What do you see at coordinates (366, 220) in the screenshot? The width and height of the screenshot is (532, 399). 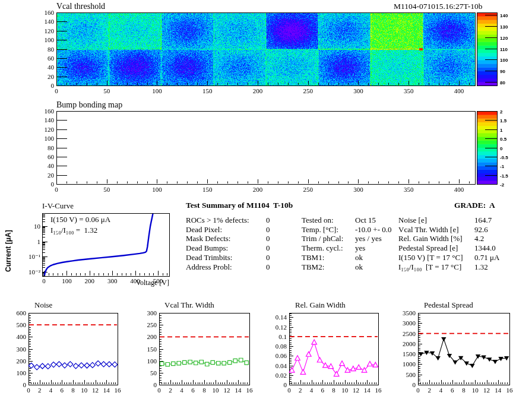 I see `summary-value: Oct 15` at bounding box center [366, 220].